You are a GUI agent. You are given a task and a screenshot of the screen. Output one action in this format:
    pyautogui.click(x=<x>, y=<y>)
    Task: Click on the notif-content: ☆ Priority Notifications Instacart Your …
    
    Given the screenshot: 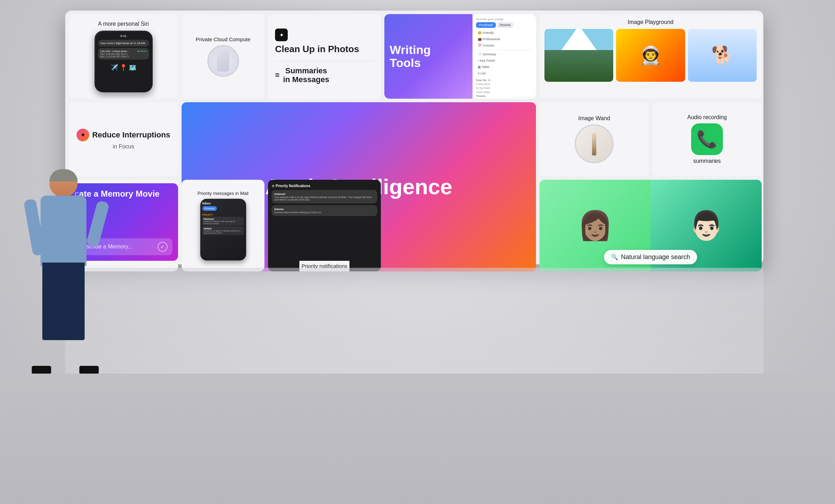 What is the action you would take?
    pyautogui.click(x=324, y=220)
    